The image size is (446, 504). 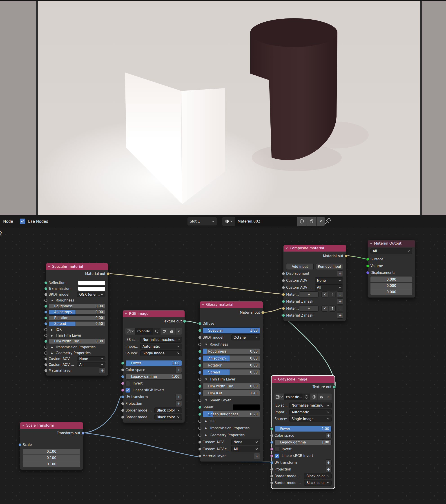 What do you see at coordinates (20, 445) in the screenshot?
I see `scale-socket` at bounding box center [20, 445].